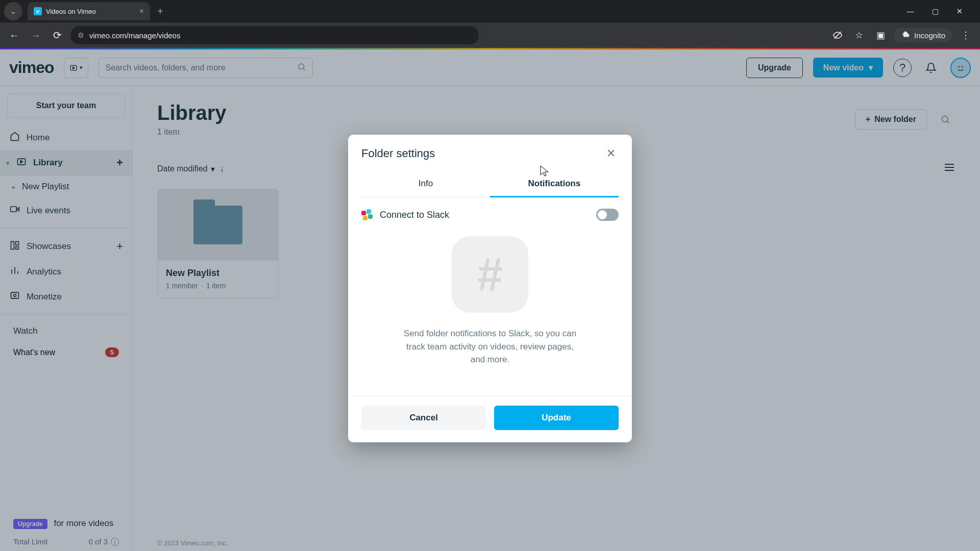 This screenshot has height=551, width=980. Describe the element at coordinates (142, 11) in the screenshot. I see `close-tab-icon: ×` at that location.